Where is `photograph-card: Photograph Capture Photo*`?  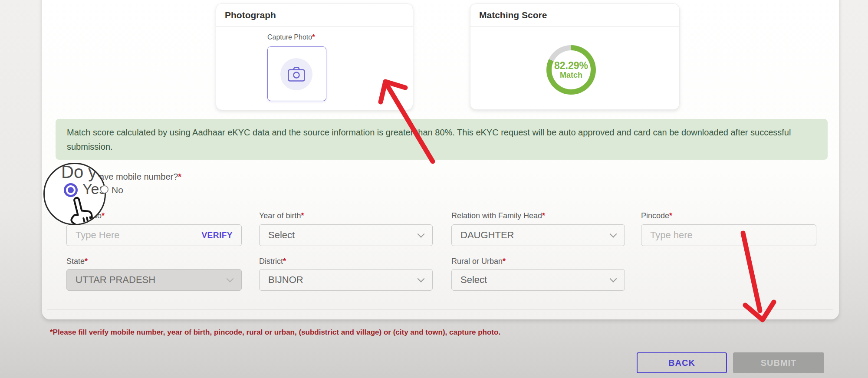
photograph-card: Photograph Capture Photo* is located at coordinates (314, 57).